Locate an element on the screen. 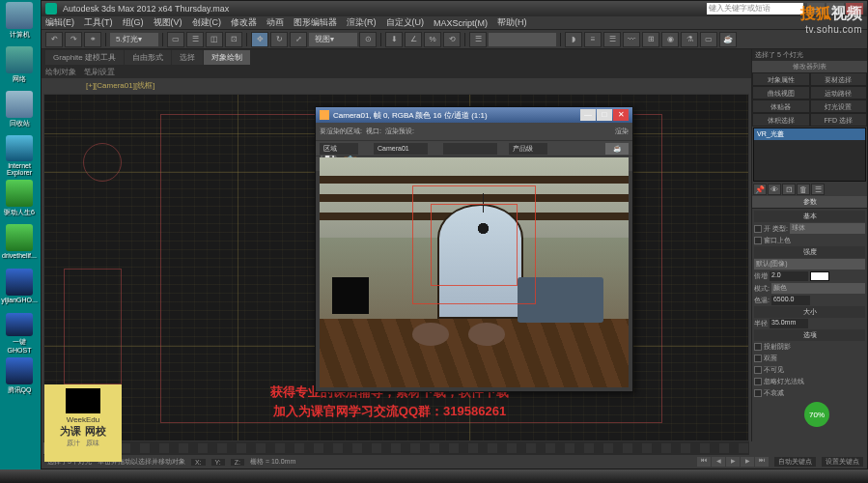  menu-group: 组(G) is located at coordinates (133, 23).